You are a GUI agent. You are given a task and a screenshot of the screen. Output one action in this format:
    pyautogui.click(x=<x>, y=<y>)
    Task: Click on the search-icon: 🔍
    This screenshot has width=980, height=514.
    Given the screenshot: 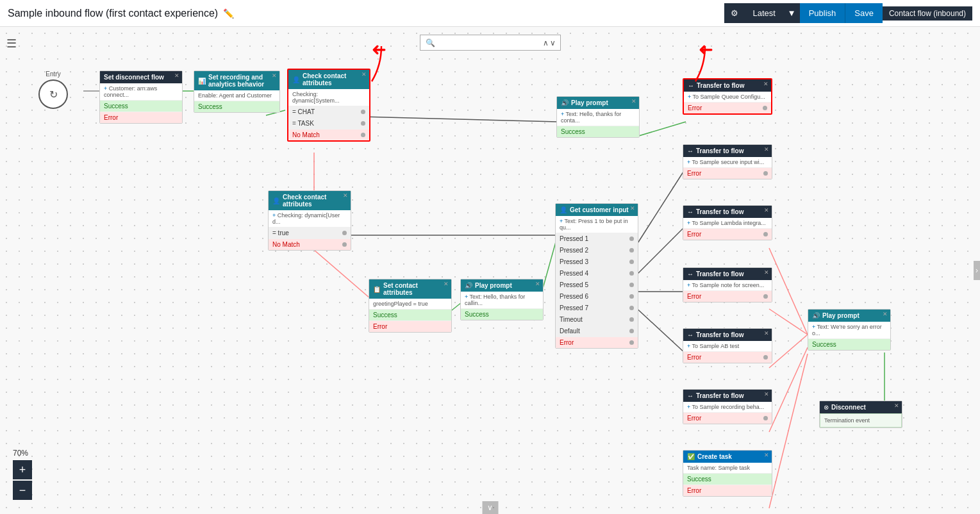 What is the action you would take?
    pyautogui.click(x=431, y=43)
    